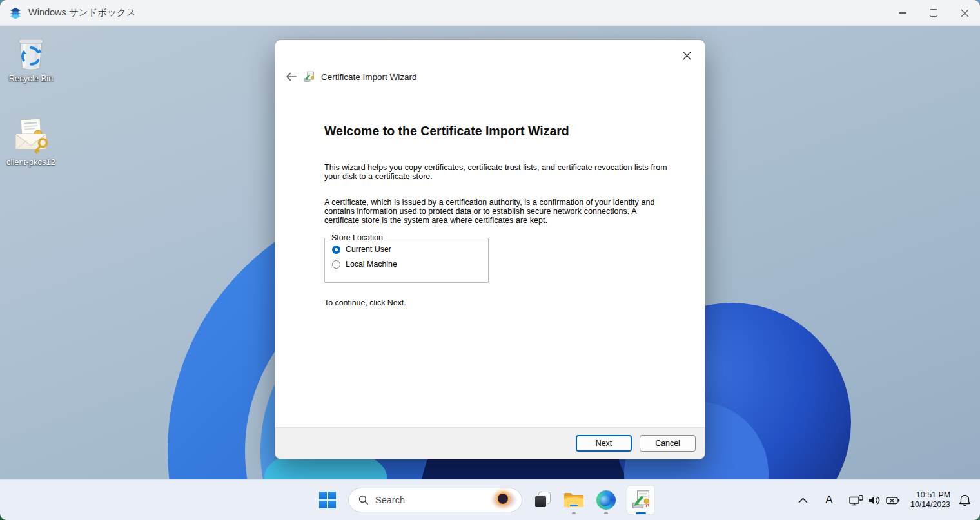 Image resolution: width=980 pixels, height=520 pixels. I want to click on dialog-footer: Next Cancel, so click(490, 443).